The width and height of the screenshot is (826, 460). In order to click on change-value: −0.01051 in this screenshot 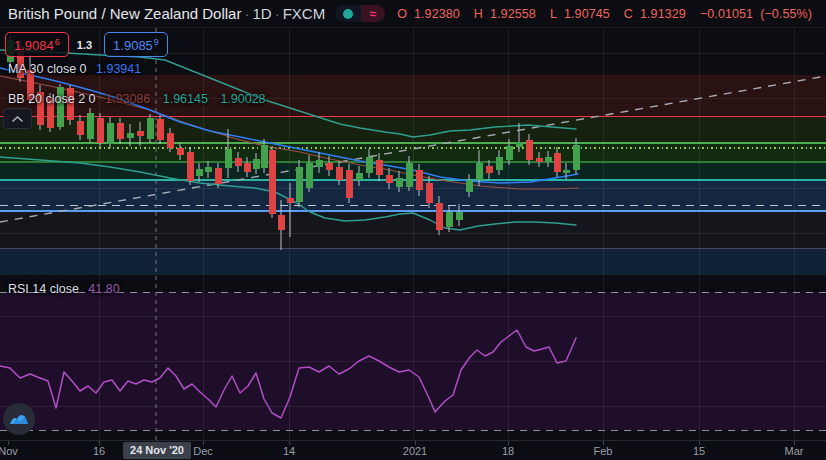, I will do `click(726, 14)`.